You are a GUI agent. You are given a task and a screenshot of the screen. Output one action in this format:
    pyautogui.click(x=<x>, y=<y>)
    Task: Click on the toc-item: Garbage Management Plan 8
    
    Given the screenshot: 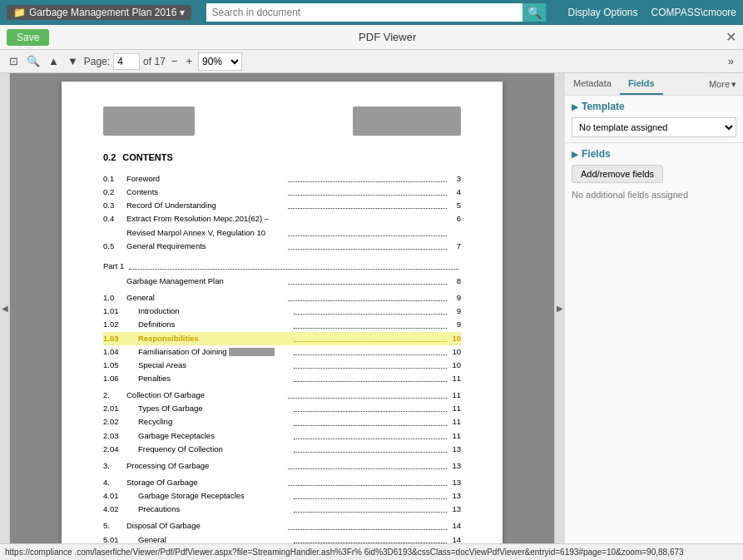 What is the action you would take?
    pyautogui.click(x=282, y=281)
    